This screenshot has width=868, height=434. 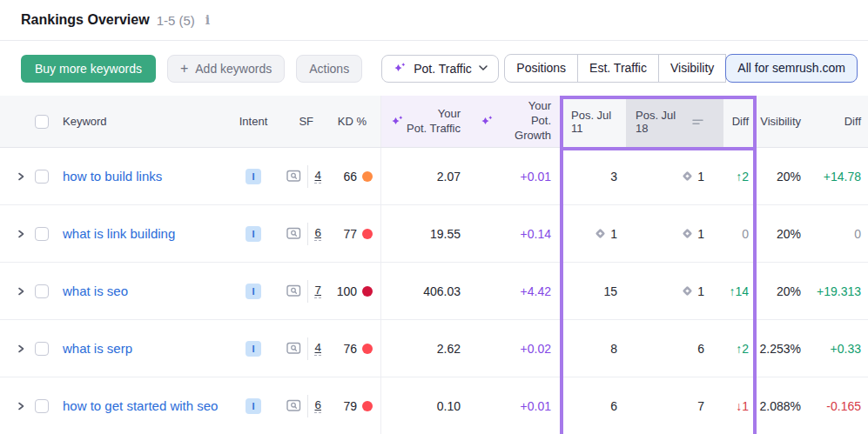 I want to click on header-pos-jul-18: Pos. Jul 18, so click(x=675, y=122).